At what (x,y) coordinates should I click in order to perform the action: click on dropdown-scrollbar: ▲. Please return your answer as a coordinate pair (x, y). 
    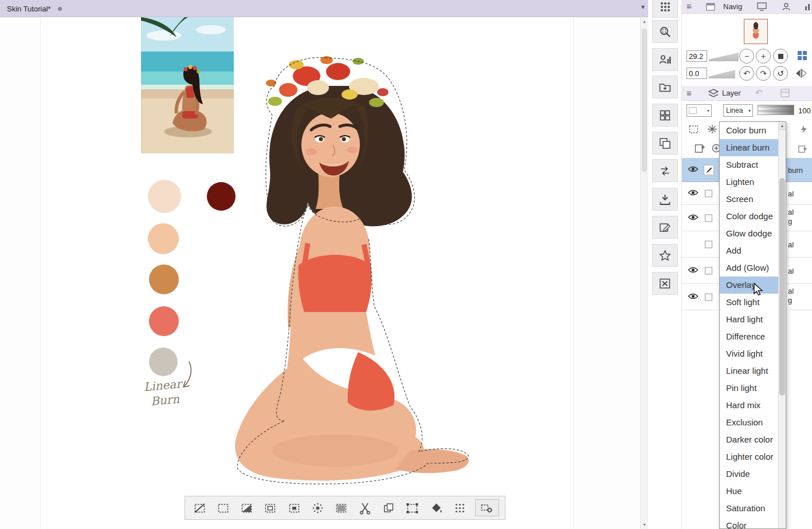
    Looking at the image, I should click on (782, 325).